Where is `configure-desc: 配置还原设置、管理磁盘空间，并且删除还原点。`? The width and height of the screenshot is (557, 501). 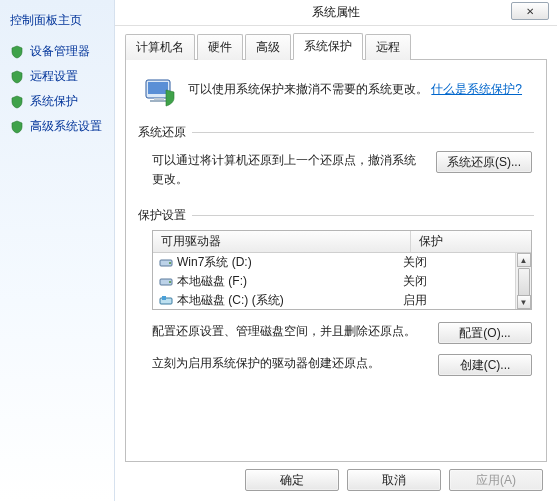 configure-desc: 配置还原设置、管理磁盘空间，并且删除还原点。 is located at coordinates (289, 332).